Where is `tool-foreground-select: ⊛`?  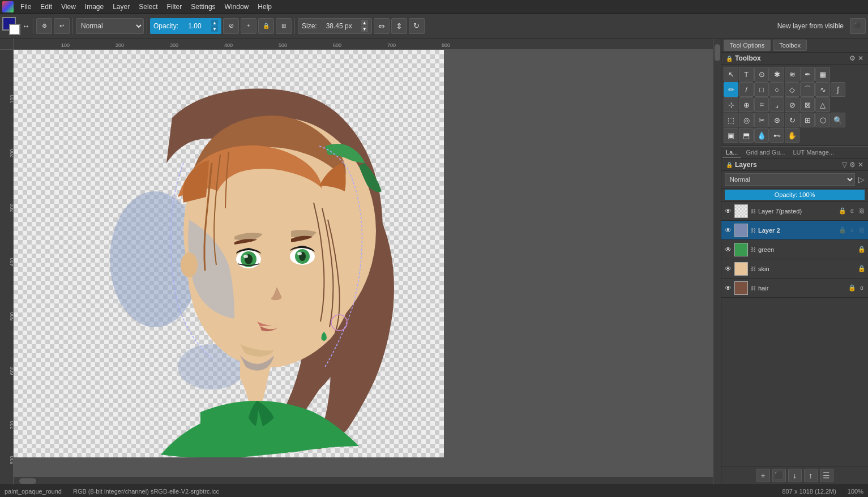 tool-foreground-select: ⊛ is located at coordinates (777, 120).